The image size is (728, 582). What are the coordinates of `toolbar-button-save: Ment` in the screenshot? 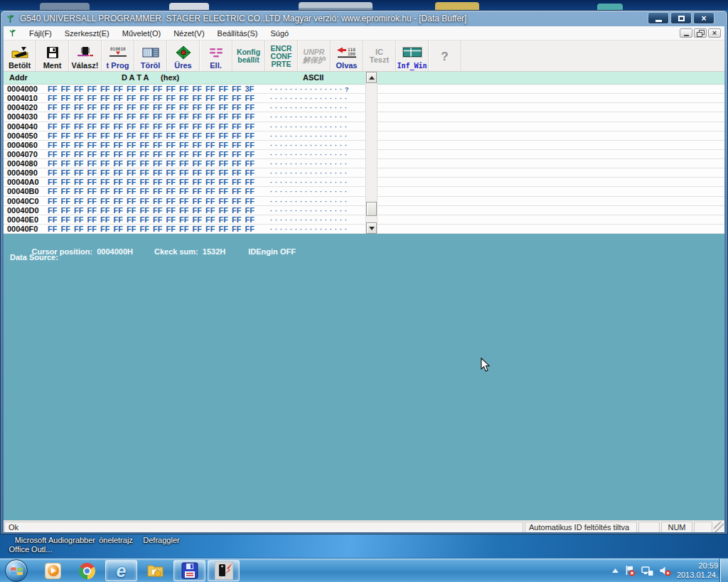 It's located at (53, 55).